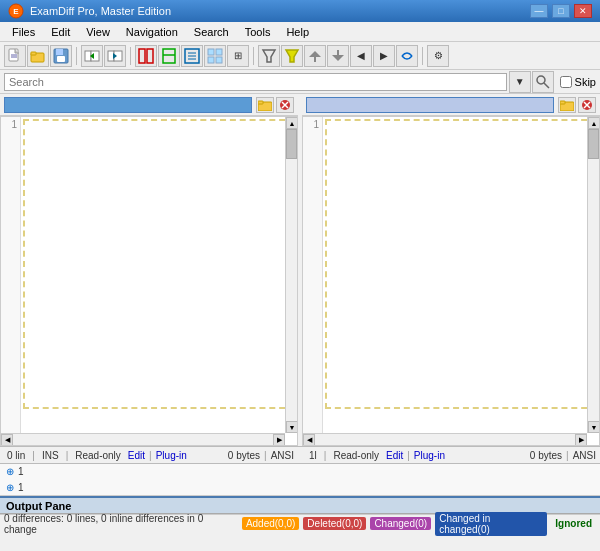  What do you see at coordinates (10, 472) in the screenshot?
I see `merge-icon-1: ⊕` at bounding box center [10, 472].